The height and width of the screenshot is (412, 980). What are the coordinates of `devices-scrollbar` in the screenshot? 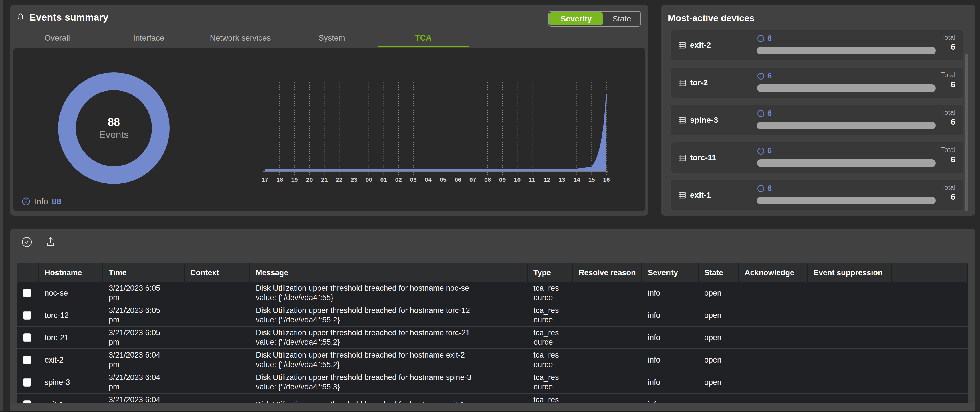 It's located at (966, 132).